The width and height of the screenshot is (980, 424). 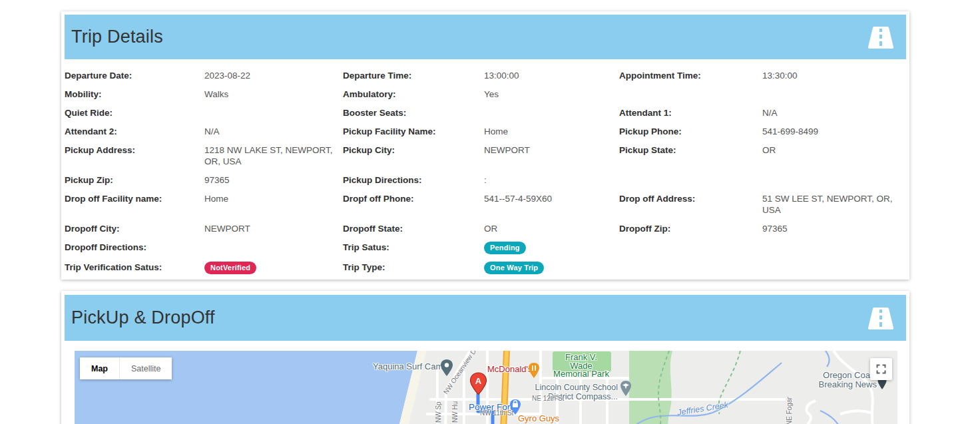 I want to click on field-label: Dropoff Directions:, so click(x=134, y=248).